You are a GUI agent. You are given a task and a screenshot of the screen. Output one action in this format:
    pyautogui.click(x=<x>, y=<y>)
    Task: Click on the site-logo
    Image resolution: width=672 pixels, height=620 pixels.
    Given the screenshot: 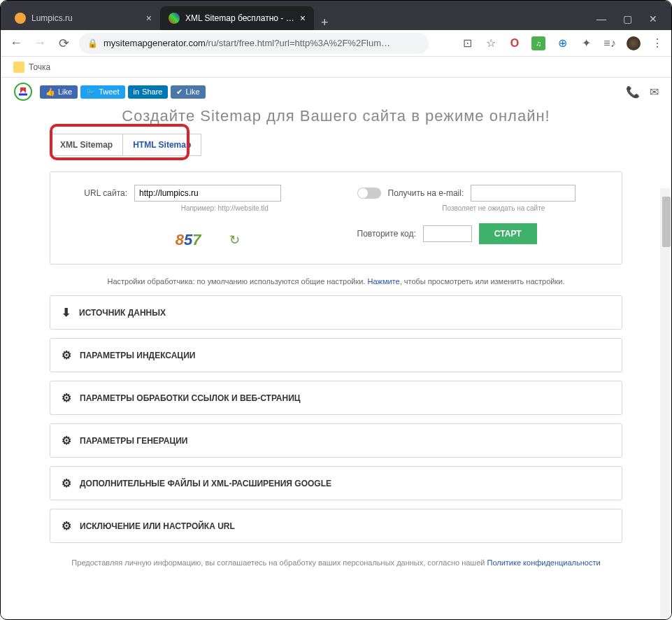 What is the action you would take?
    pyautogui.click(x=23, y=92)
    